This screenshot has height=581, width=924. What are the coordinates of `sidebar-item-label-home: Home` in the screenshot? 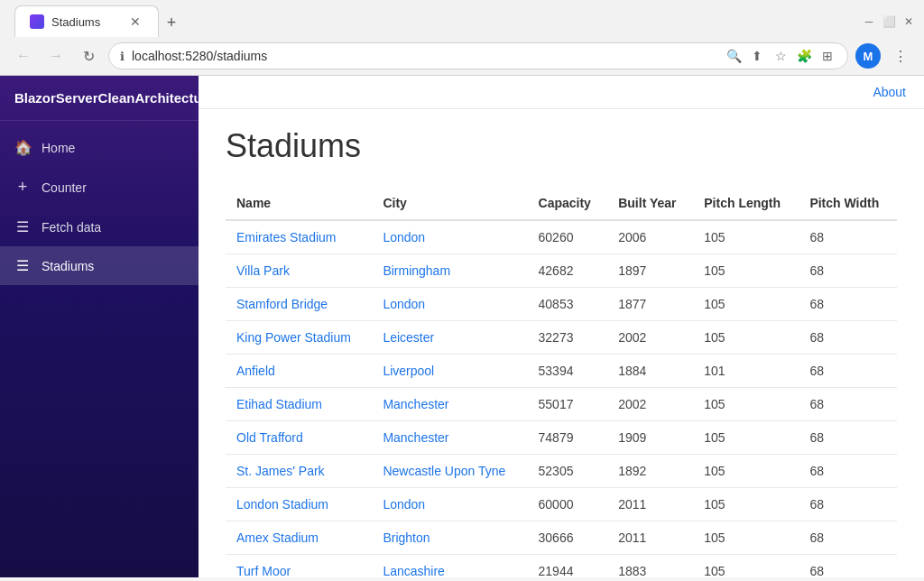 It's located at (58, 148).